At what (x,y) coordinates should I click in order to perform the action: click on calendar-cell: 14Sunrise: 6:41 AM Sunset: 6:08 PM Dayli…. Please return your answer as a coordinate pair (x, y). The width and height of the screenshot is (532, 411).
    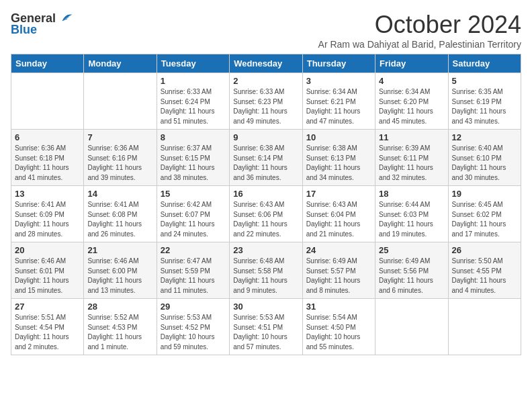
    Looking at the image, I should click on (120, 214).